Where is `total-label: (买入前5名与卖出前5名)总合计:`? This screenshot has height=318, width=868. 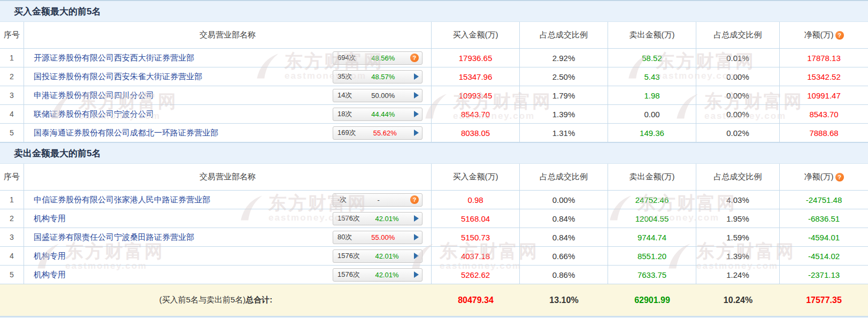 total-label: (买入前5名与卖出前5名)总合计: is located at coordinates (216, 300).